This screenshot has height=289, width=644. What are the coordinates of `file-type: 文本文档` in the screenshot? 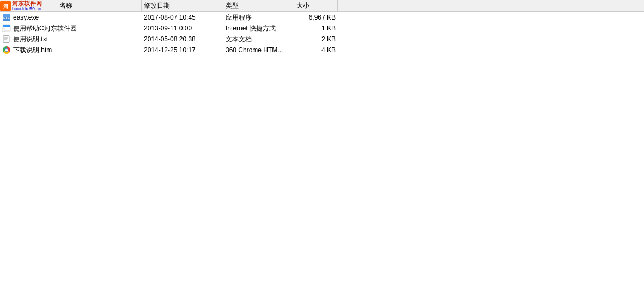 It's located at (259, 39).